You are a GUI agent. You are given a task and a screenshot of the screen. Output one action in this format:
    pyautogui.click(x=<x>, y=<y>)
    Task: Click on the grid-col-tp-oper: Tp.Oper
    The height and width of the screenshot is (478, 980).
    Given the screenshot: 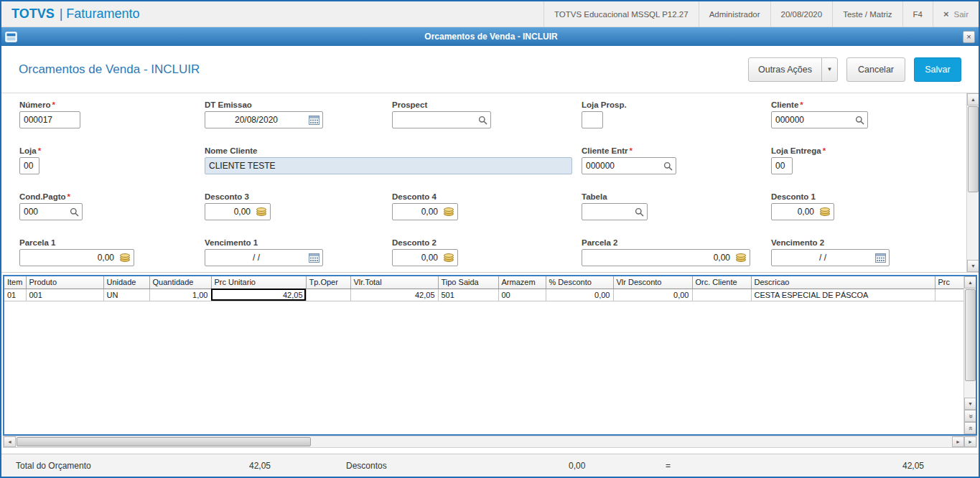 What is the action you would take?
    pyautogui.click(x=328, y=283)
    